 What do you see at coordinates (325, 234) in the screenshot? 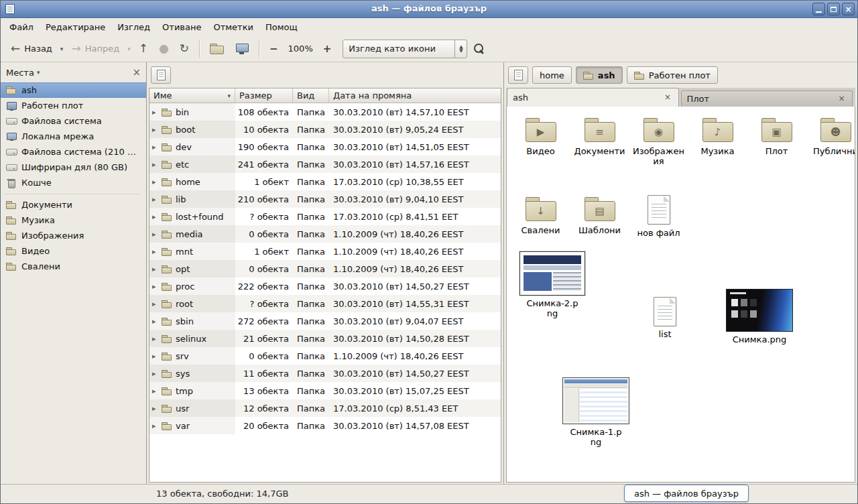
I see `table-row: ▸media0 обектаПапка1.10.2009 (чт) 18,40,…` at bounding box center [325, 234].